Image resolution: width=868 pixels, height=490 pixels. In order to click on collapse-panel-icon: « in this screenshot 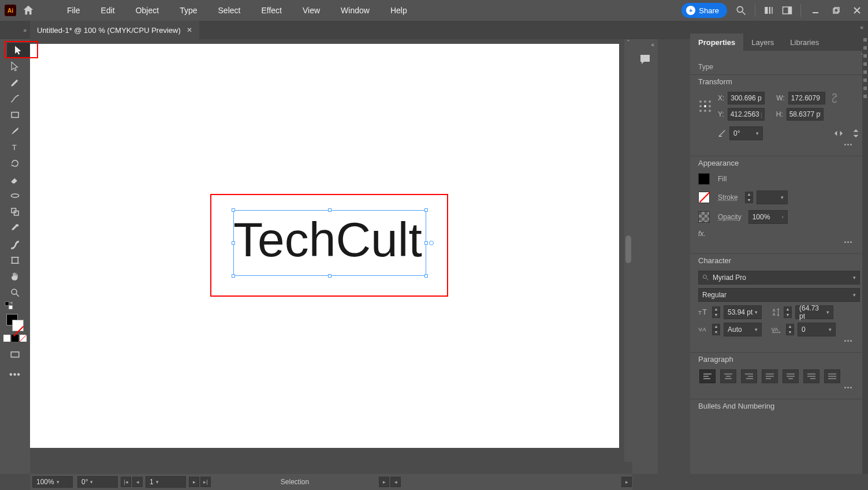, I will do `click(779, 54)`.